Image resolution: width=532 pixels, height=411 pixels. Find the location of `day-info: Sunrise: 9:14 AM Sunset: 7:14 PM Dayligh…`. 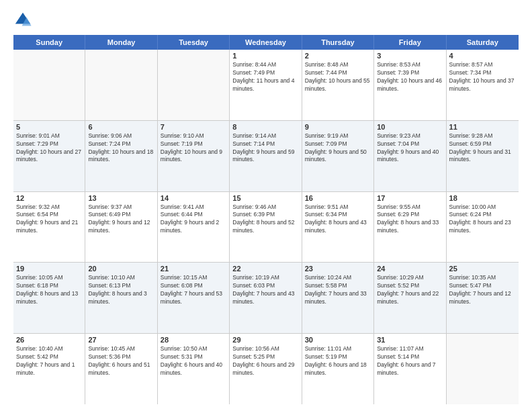

day-info: Sunrise: 9:14 AM Sunset: 7:14 PM Dayligh… is located at coordinates (265, 148).